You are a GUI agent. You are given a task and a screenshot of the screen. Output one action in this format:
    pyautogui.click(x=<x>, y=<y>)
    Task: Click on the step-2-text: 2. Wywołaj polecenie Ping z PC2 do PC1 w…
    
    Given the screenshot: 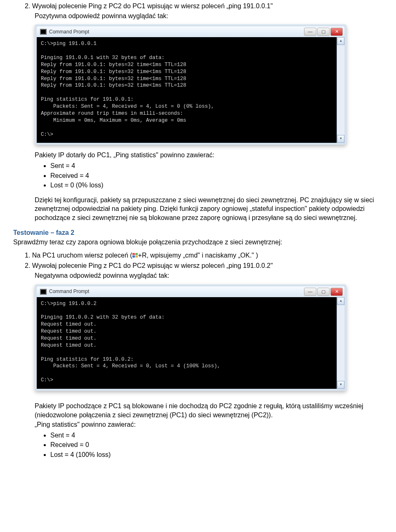 What is the action you would take?
    pyautogui.click(x=204, y=6)
    